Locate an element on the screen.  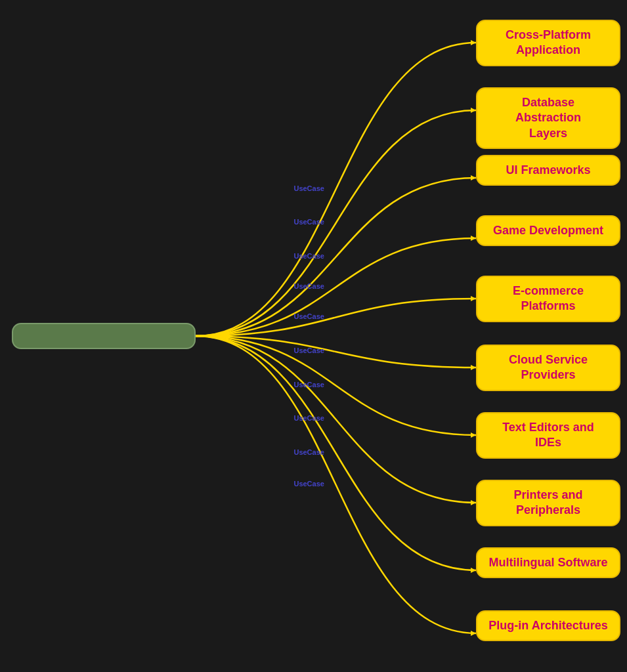
connector-printers is located at coordinates (336, 419).